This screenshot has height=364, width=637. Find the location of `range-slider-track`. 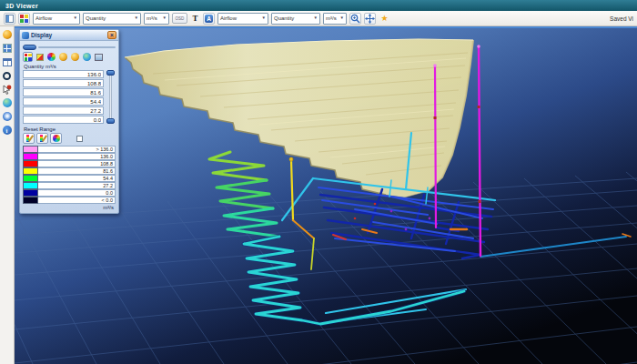

range-slider-track is located at coordinates (111, 96).